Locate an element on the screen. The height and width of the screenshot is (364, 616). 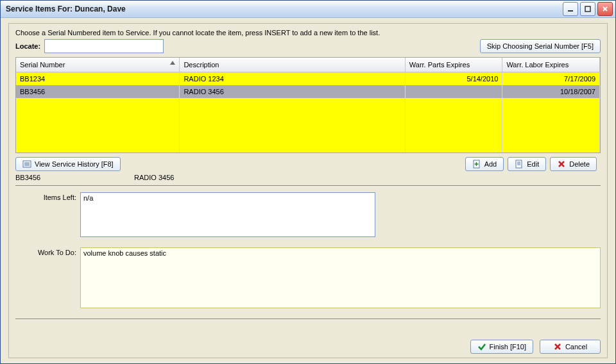
titlebar: Service Items For: Duncan, Dave is located at coordinates (308, 9).